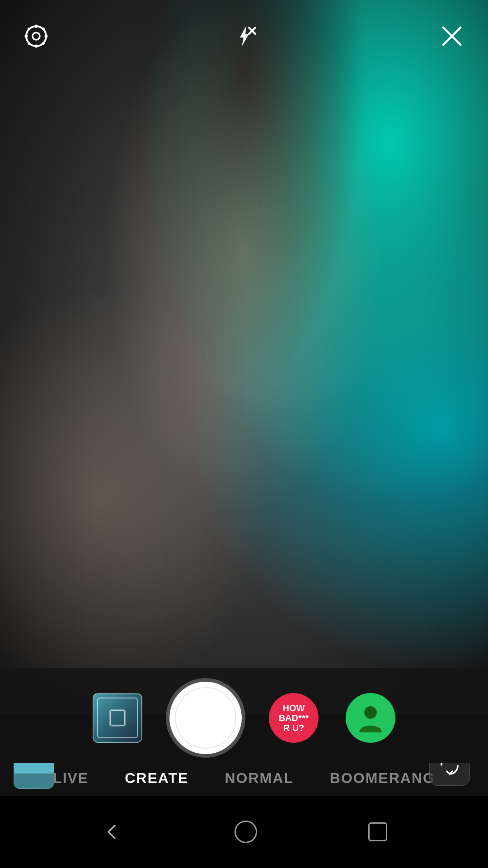 The image size is (488, 868). What do you see at coordinates (294, 718) in the screenshot?
I see `bad-filter-sticker: HOWBAD***R U?` at bounding box center [294, 718].